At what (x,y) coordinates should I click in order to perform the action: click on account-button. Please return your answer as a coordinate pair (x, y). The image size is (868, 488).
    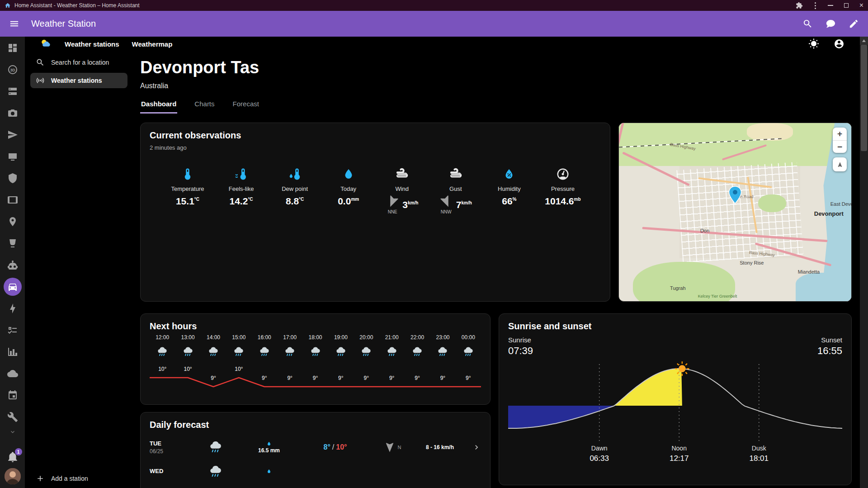
    Looking at the image, I should click on (839, 44).